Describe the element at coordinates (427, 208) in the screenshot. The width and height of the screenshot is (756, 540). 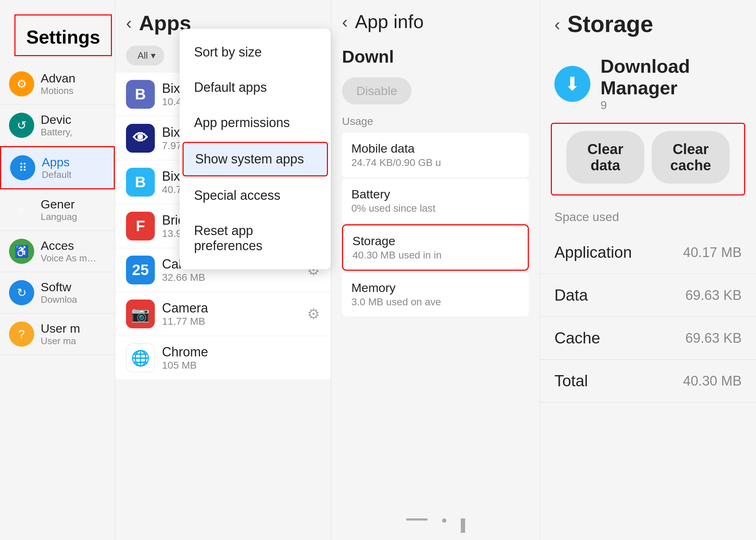
I see `usage-item-sub-battery: 0% used since last` at that location.